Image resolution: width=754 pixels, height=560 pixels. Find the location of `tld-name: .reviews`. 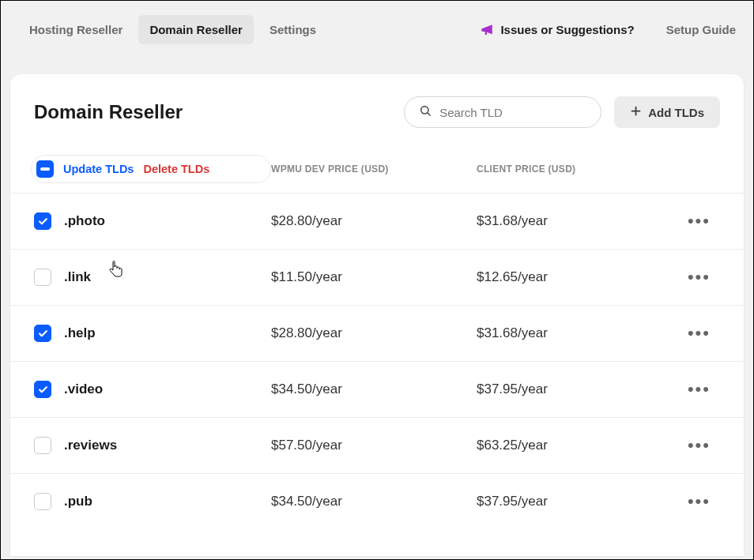

tld-name: .reviews is located at coordinates (168, 445).